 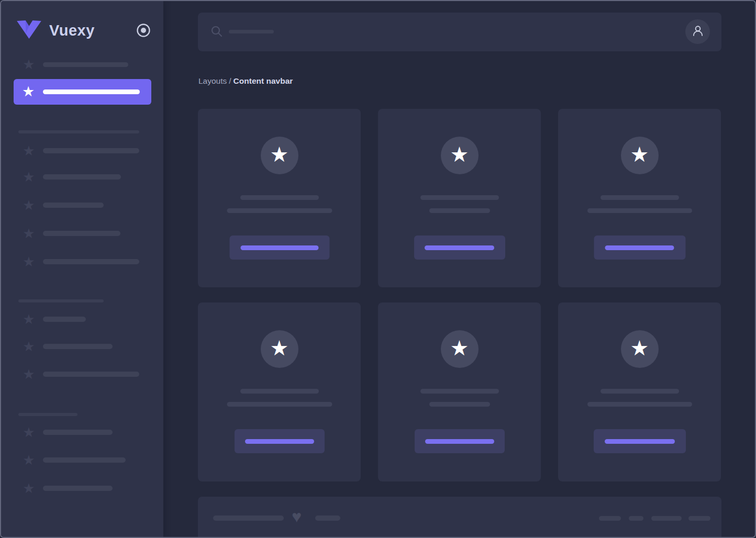 I want to click on user-avatar-button, so click(x=697, y=31).